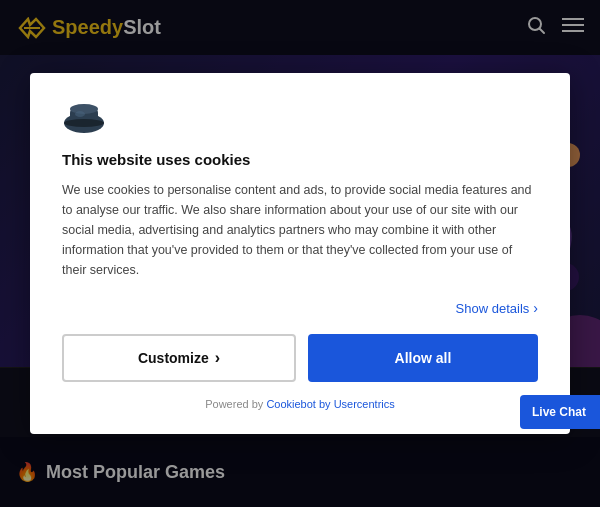 The image size is (600, 507). I want to click on customize-button: Customize ›, so click(179, 358).